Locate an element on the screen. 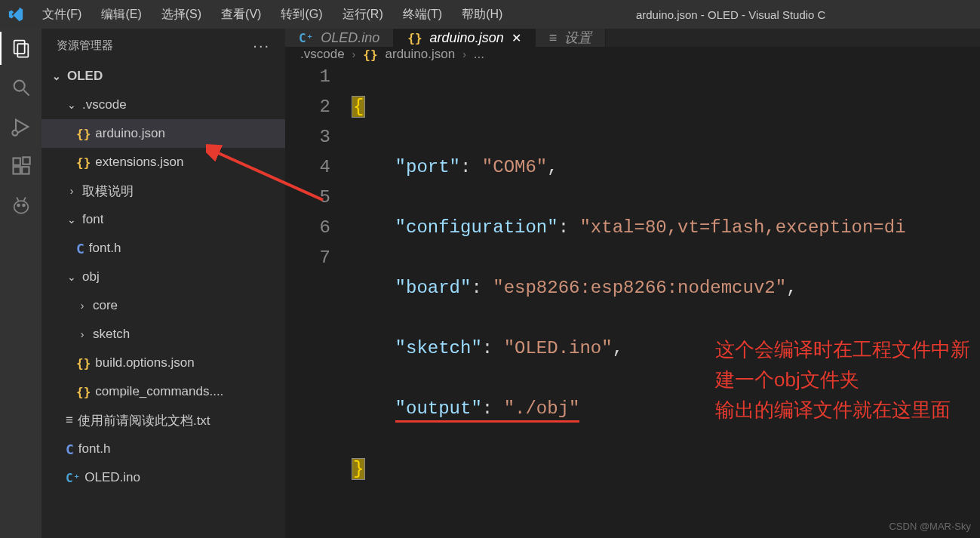  activity-bar is located at coordinates (21, 284).